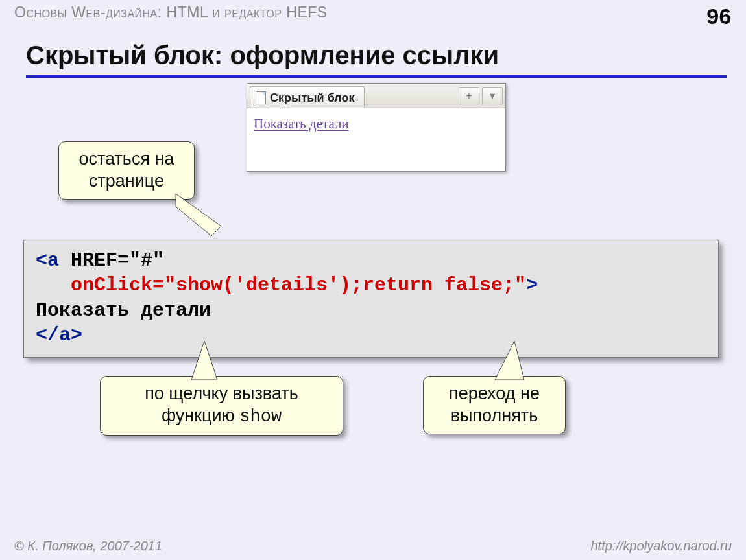  Describe the element at coordinates (307, 97) in the screenshot. I see `browser-tab: Скрытый блок` at that location.